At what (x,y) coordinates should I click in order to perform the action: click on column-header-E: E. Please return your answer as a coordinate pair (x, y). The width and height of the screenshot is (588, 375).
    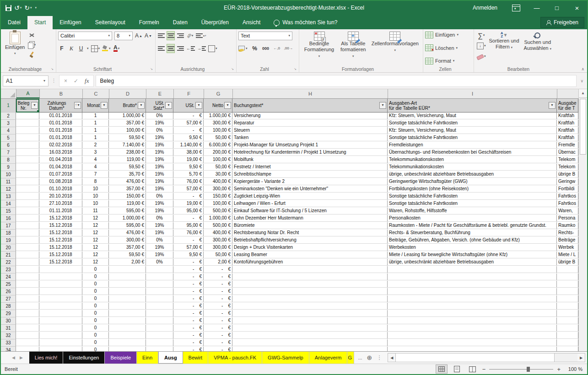
    Looking at the image, I should click on (160, 94).